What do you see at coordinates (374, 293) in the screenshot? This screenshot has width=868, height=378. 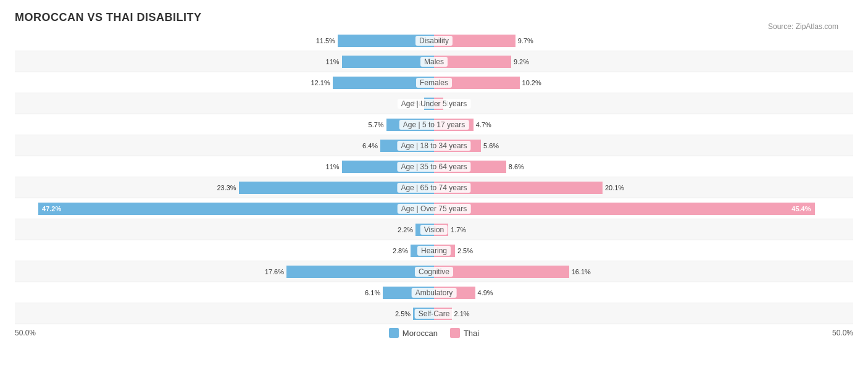 I see `moroccan-value: 6.1%` at bounding box center [374, 293].